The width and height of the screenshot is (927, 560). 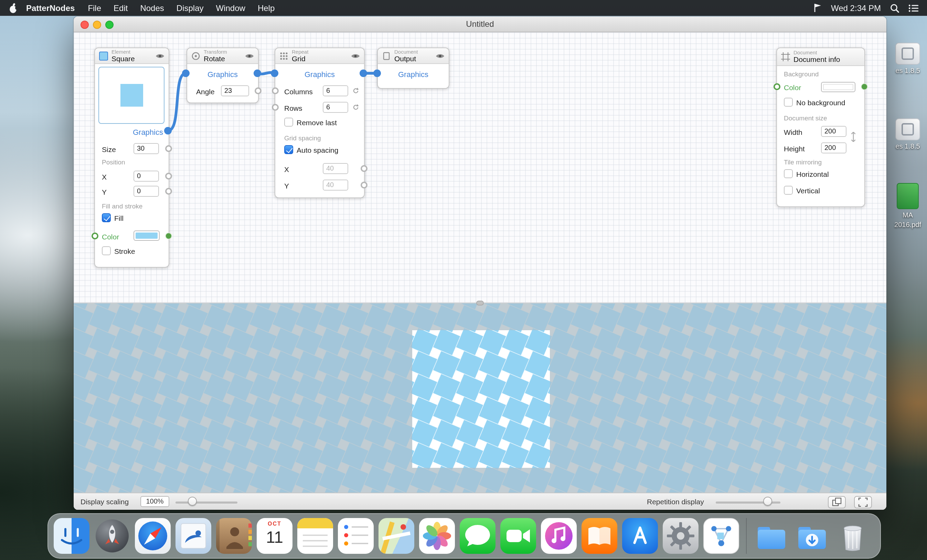 What do you see at coordinates (132, 56) in the screenshot?
I see `node-header: Element Square` at bounding box center [132, 56].